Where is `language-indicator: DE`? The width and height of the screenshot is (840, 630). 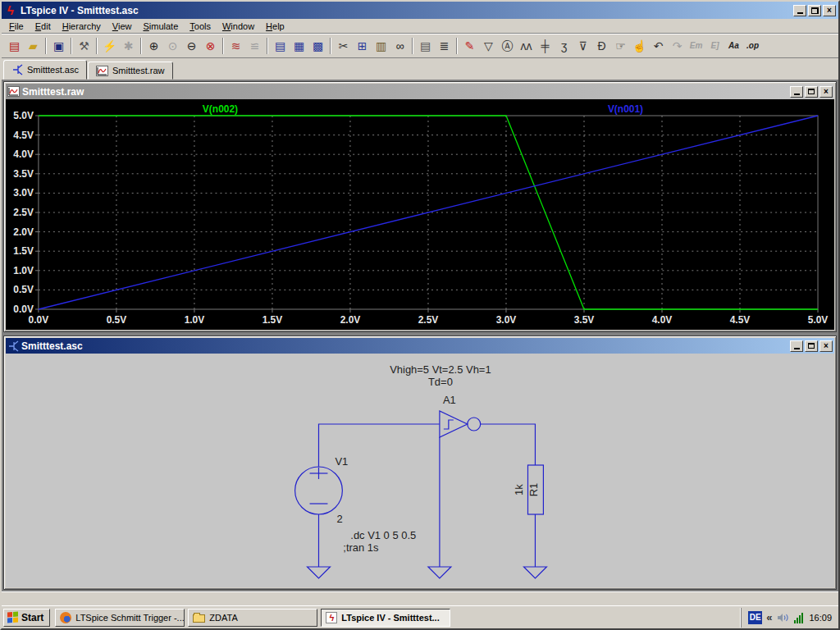 language-indicator: DE is located at coordinates (755, 618).